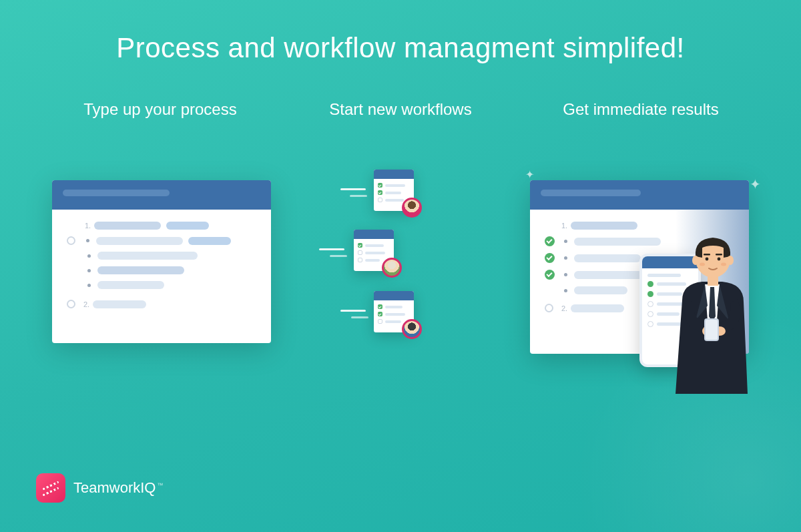 The height and width of the screenshot is (532, 801). Describe the element at coordinates (160, 109) in the screenshot. I see `column-type-process: Type up your process` at that location.